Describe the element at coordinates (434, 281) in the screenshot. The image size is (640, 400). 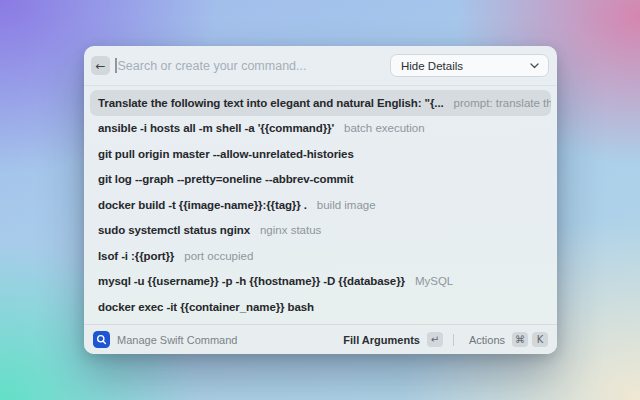
I see `command-subtitle: MySQL` at that location.